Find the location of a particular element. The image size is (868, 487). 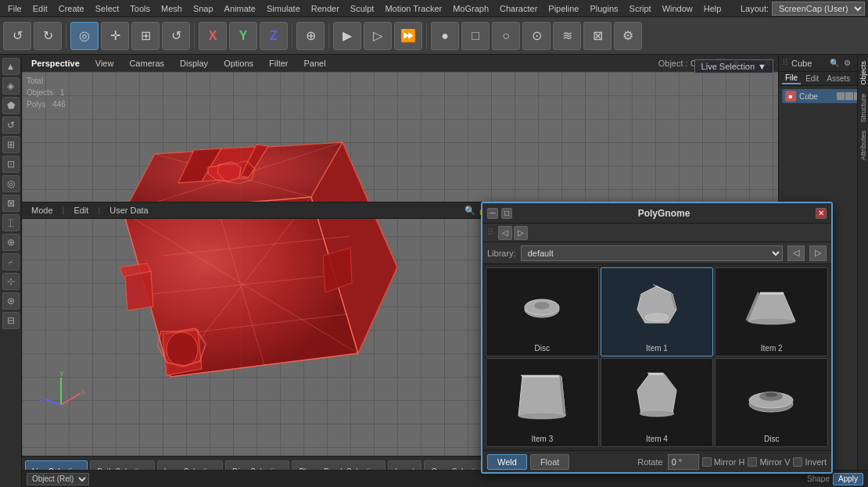

rotate-tool: ↺ is located at coordinates (176, 36).